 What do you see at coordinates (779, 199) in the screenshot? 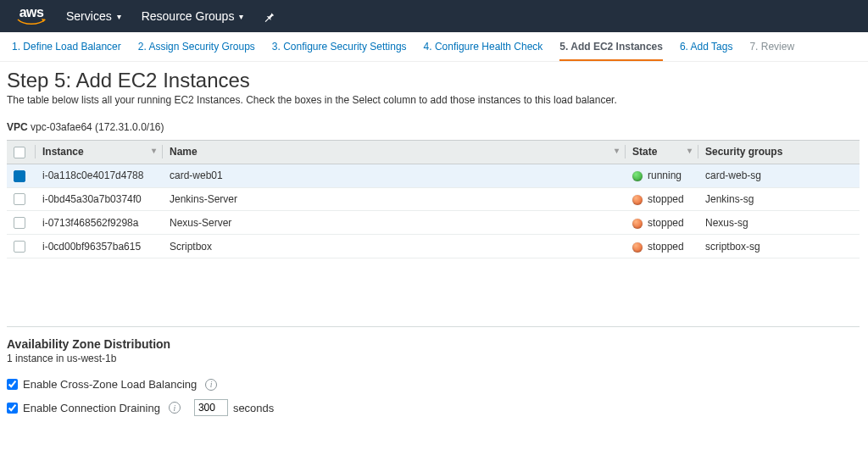
I see `security-group: Jenkins-sg` at bounding box center [779, 199].